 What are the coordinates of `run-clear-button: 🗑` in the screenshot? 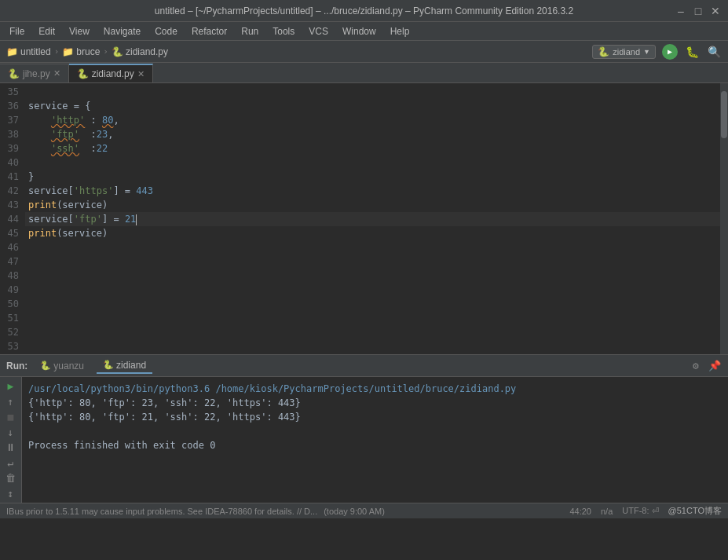 It's located at (11, 478).